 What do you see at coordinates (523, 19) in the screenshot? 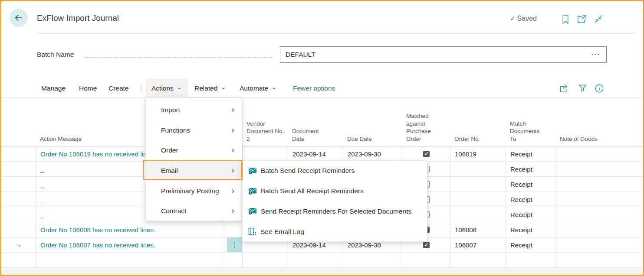
I see `save-status: ✓ Saved` at bounding box center [523, 19].